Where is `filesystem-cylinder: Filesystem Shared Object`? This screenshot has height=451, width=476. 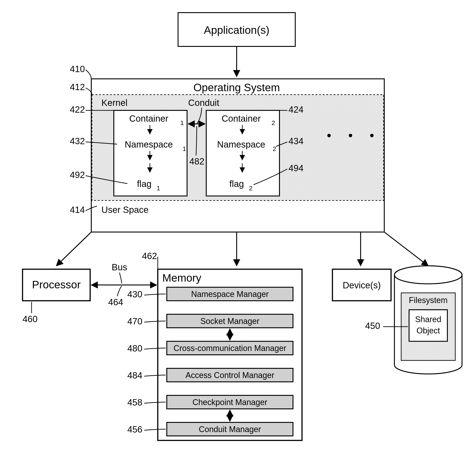
filesystem-cylinder: Filesystem Shared Object is located at coordinates (428, 320).